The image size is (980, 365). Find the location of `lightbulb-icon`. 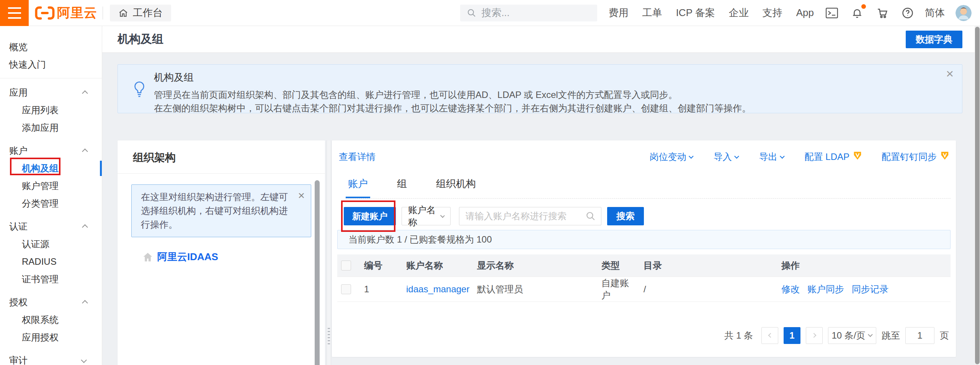

lightbulb-icon is located at coordinates (139, 90).